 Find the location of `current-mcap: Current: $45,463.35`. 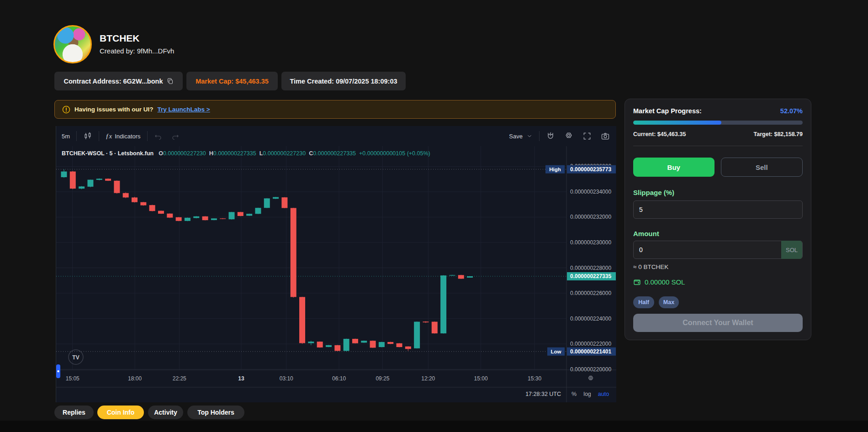

current-mcap: Current: $45,463.35 is located at coordinates (660, 134).